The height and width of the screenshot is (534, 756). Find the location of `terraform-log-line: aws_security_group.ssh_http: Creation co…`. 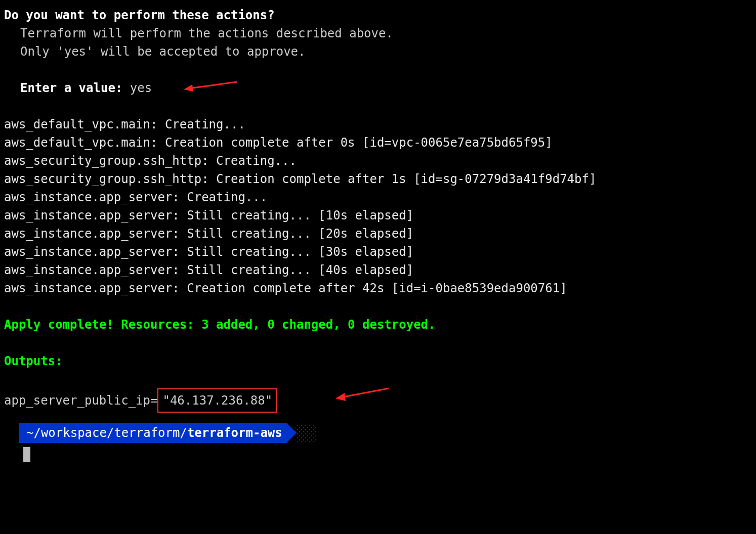

terraform-log-line: aws_security_group.ssh_http: Creation co… is located at coordinates (378, 179).